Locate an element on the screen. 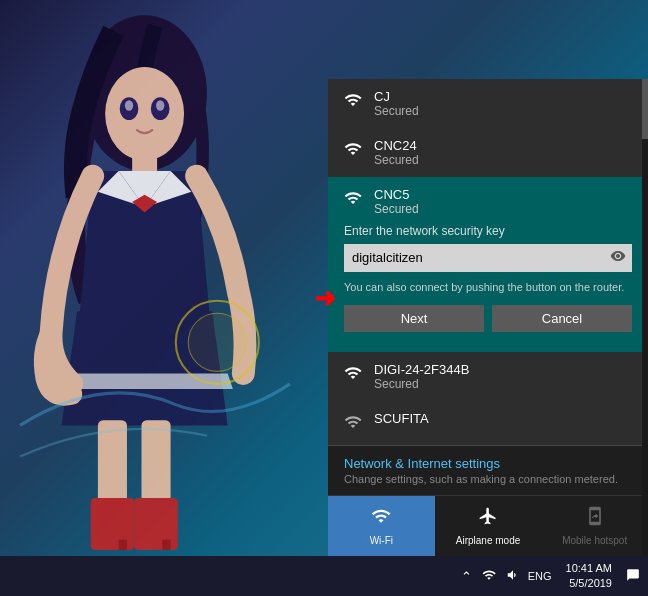  wifi-cnc24-name: CNC24 is located at coordinates (503, 146).